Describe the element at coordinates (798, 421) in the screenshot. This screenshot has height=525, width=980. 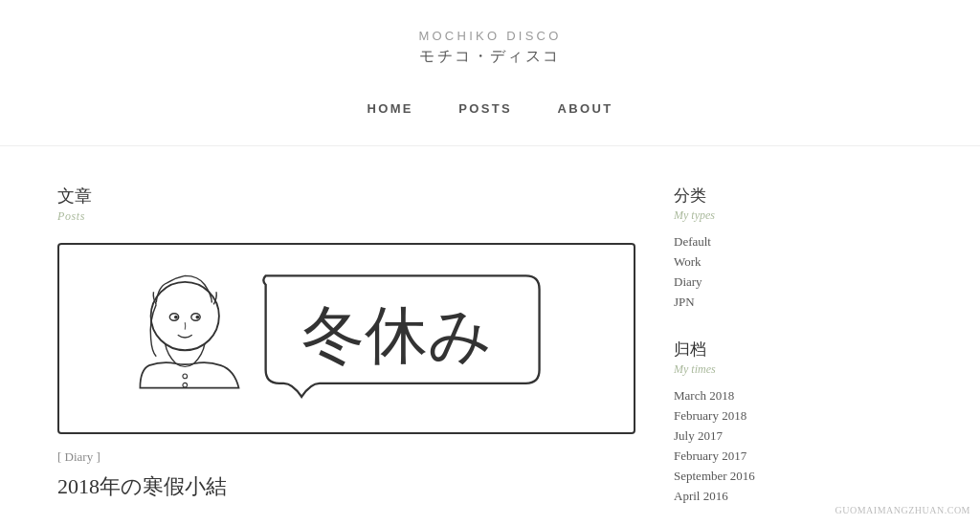
I see `sidebar-archive-section: 归档 My times March 2018February 2018July …` at that location.